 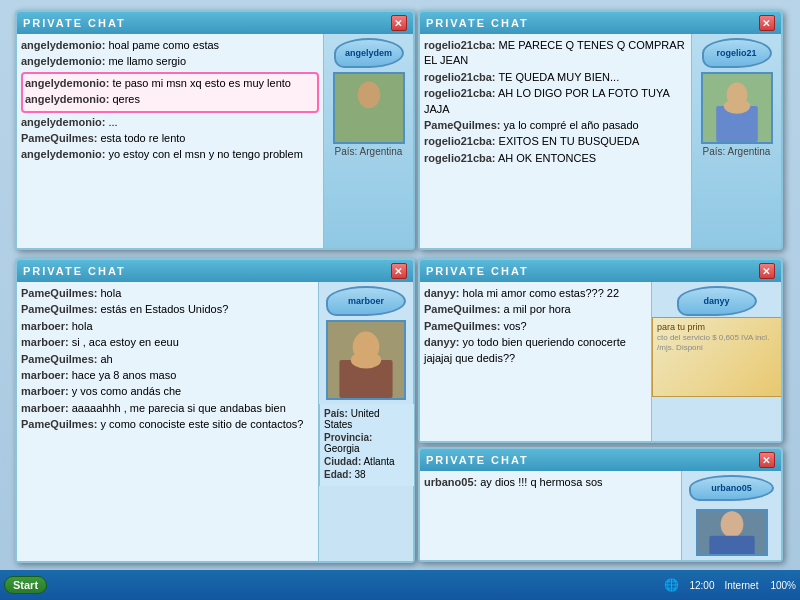 What do you see at coordinates (367, 462) in the screenshot?
I see `profile-ciudad: Ciudad: Atlanta` at bounding box center [367, 462].